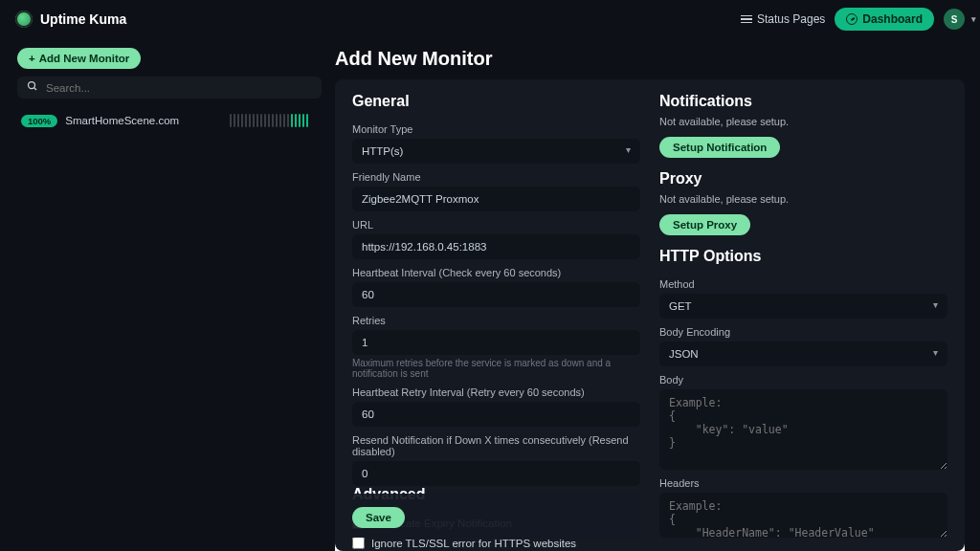 The width and height of the screenshot is (980, 551). I want to click on body-textarea, so click(804, 430).